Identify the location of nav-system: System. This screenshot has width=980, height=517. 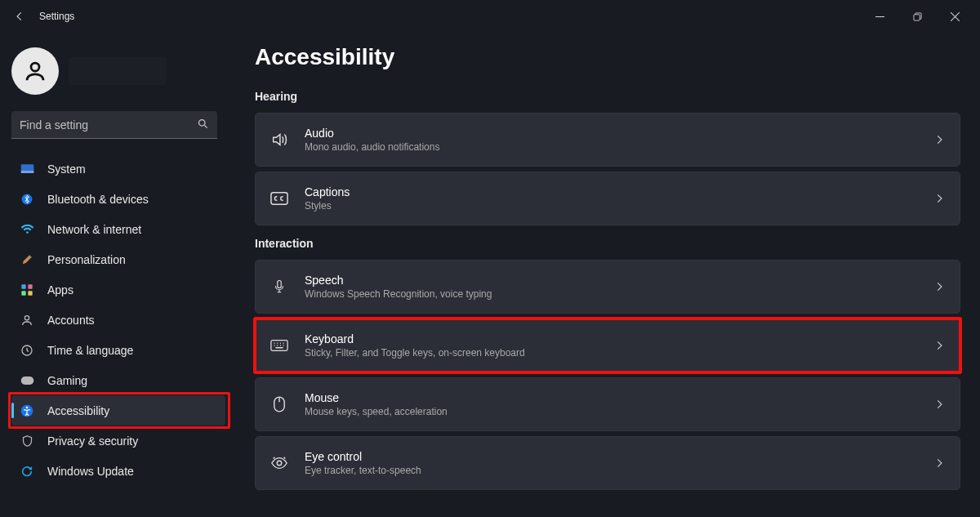
(118, 168).